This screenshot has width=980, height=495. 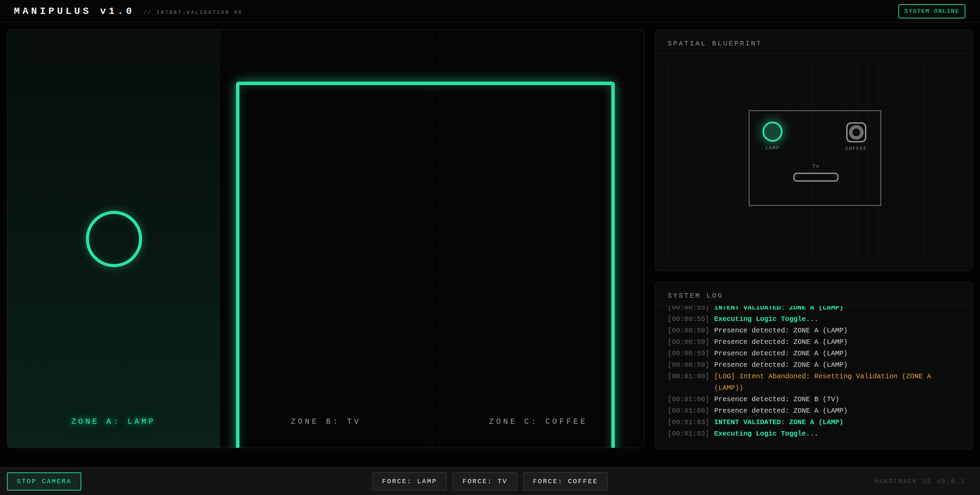 What do you see at coordinates (814, 399) in the screenshot?
I see `log-entry: [00:01:00] Presence detected: ZONE B (TV…` at bounding box center [814, 399].